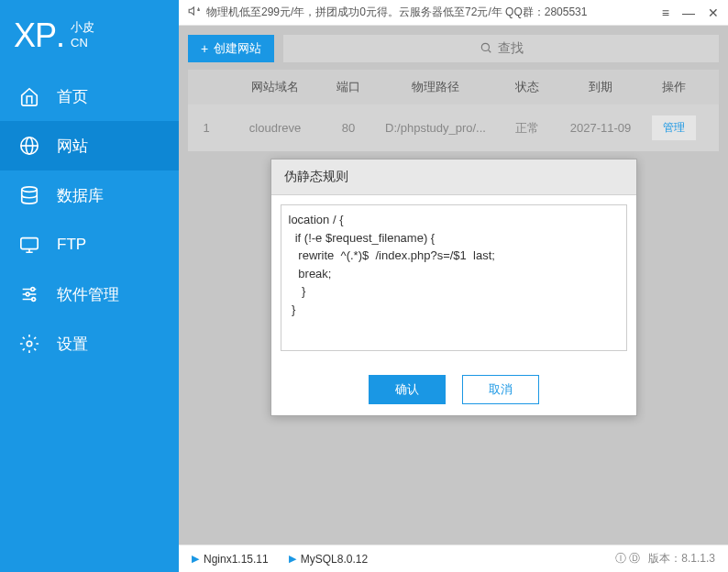  I want to click on topbar: 物理机低至299元/年，拼团成功0元得。云服务器低至72元/年 QQ群：2805…, so click(453, 13).